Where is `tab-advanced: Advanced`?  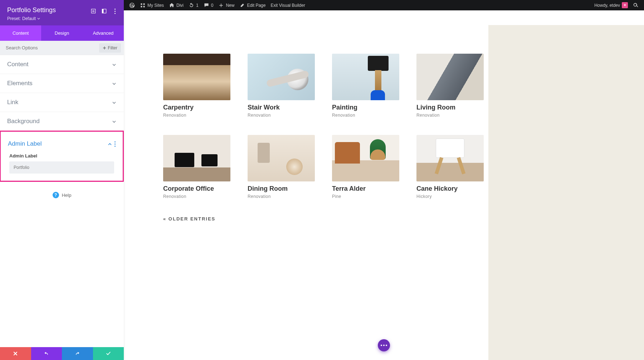
tab-advanced: Advanced is located at coordinates (103, 33).